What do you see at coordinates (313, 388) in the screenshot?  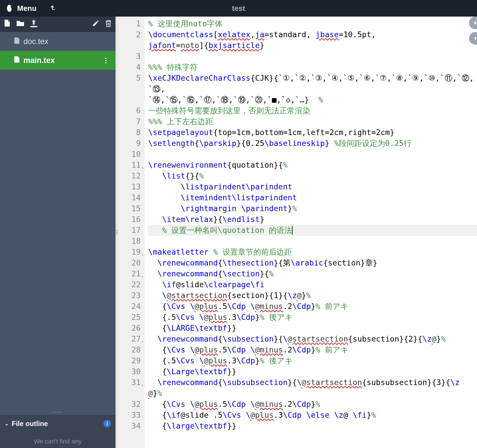 I see `code-line: \renewcommand{\subsubsection}{\@startsec…` at bounding box center [313, 388].